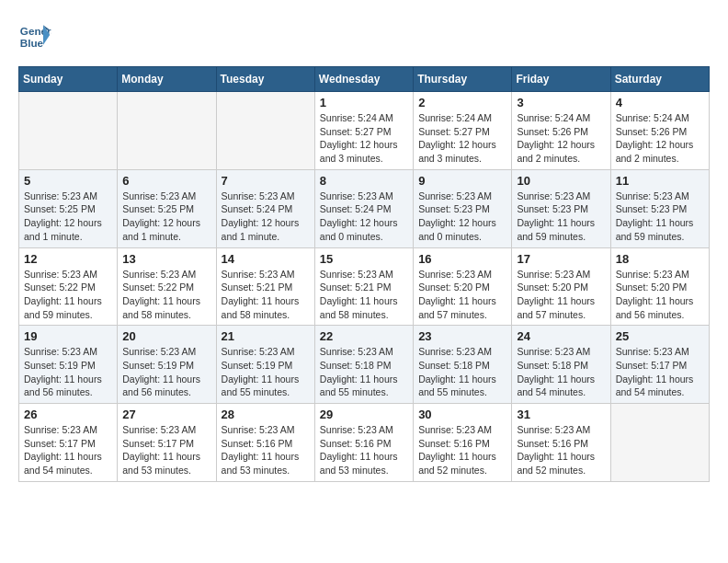 Image resolution: width=728 pixels, height=563 pixels. I want to click on weekday-friday: Friday, so click(561, 79).